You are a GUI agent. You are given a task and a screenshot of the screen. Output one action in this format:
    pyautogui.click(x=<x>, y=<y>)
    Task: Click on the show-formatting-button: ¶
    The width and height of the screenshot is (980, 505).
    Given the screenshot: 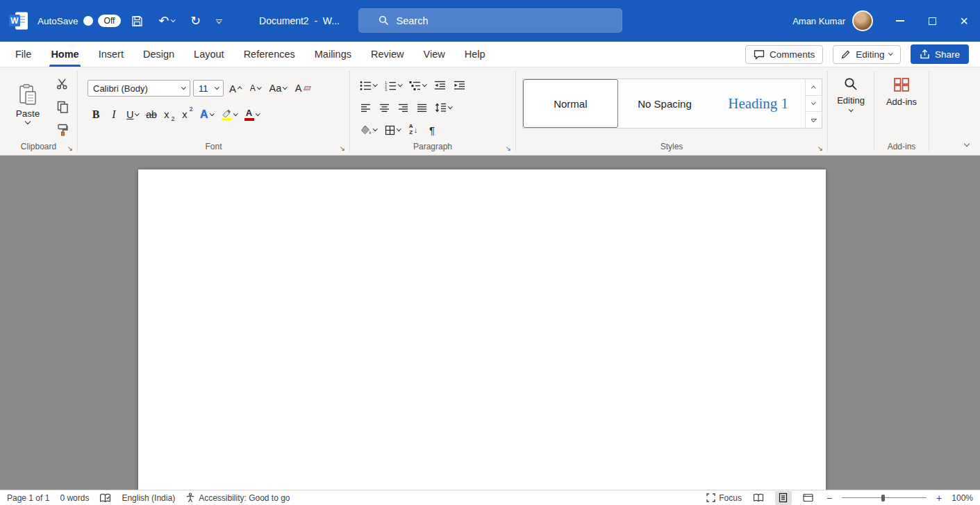 What is the action you would take?
    pyautogui.click(x=432, y=130)
    